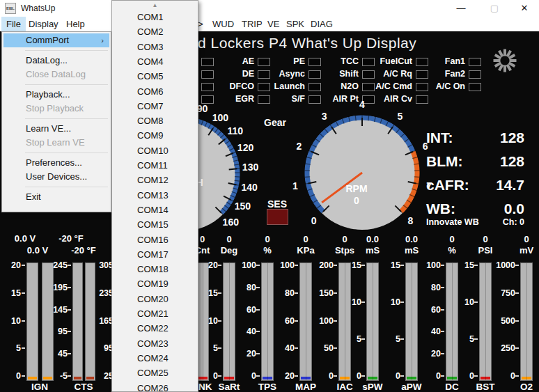 The image size is (539, 392). I want to click on file-menu: CommPort›DataLog...Close DataLogPlayback…, so click(56, 122).